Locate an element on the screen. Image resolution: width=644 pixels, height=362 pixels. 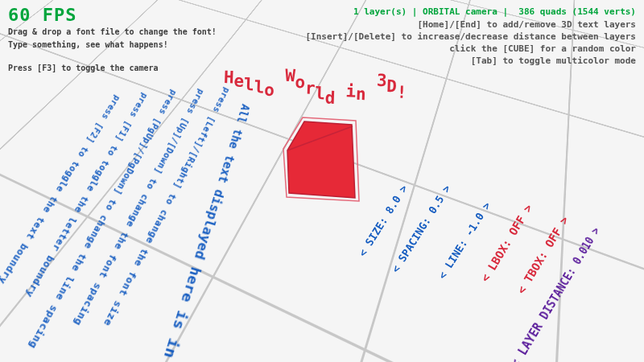
status-line: 1 layer(s) | ORBITAL camera | 386 quads … is located at coordinates (494, 11).